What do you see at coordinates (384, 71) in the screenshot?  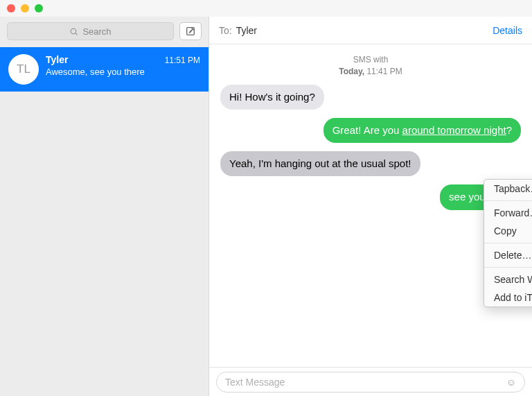 I see `status-time: 11:41 PM` at bounding box center [384, 71].